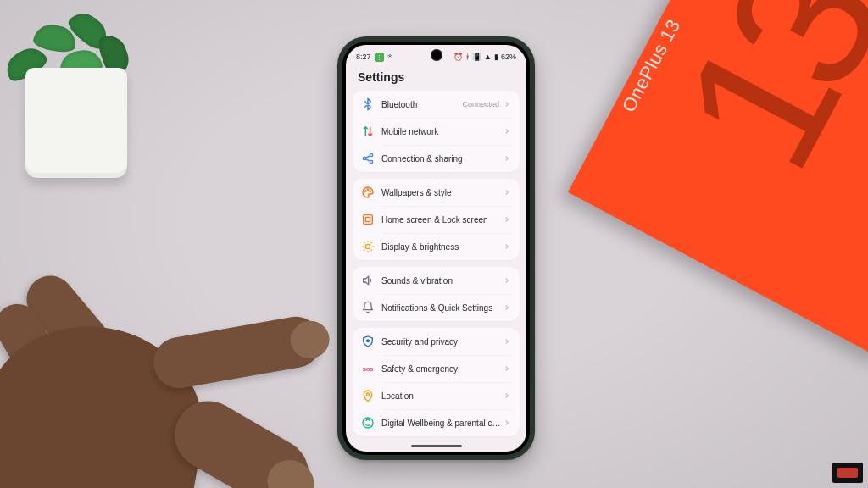 Image resolution: width=868 pixels, height=488 pixels. Describe the element at coordinates (436, 247) in the screenshot. I see `settings-row-display-brightness: Display & brightness` at that location.